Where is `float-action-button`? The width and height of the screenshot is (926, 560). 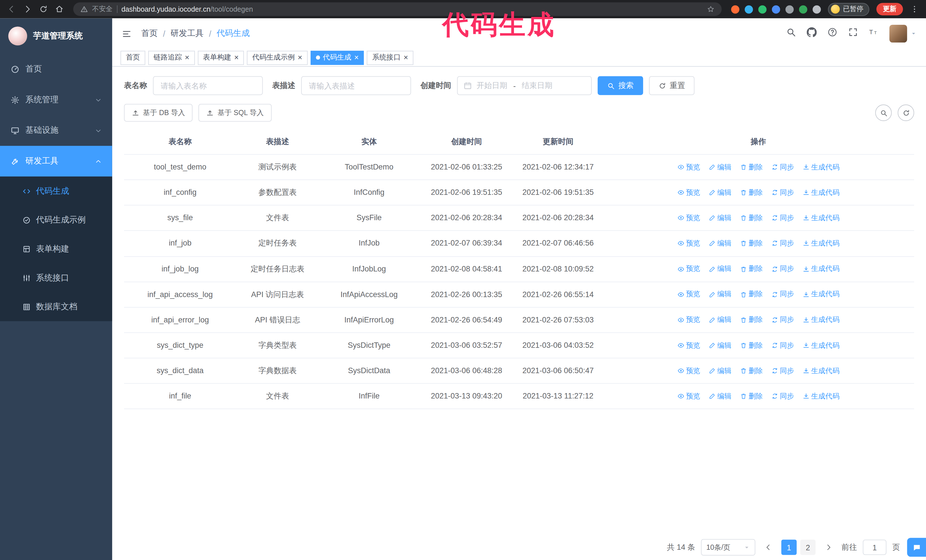 float-action-button is located at coordinates (917, 547).